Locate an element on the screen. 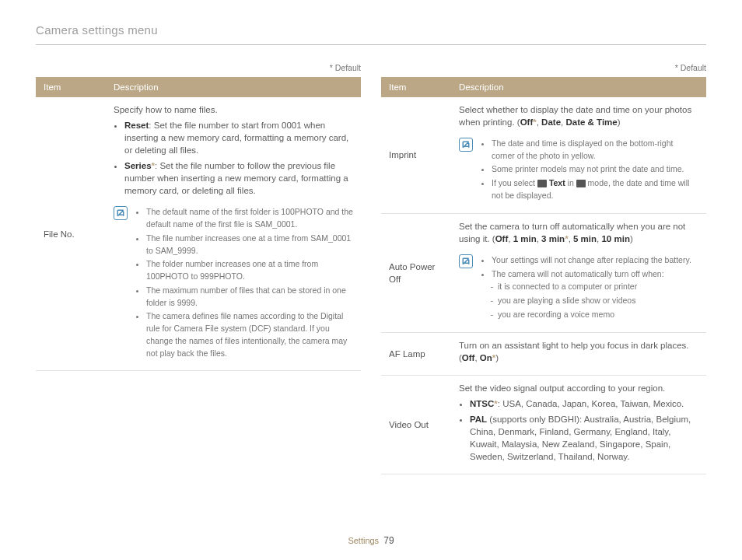 The image size is (742, 560). row-video-out: Video Out Set the video signal output ac… is located at coordinates (544, 425).